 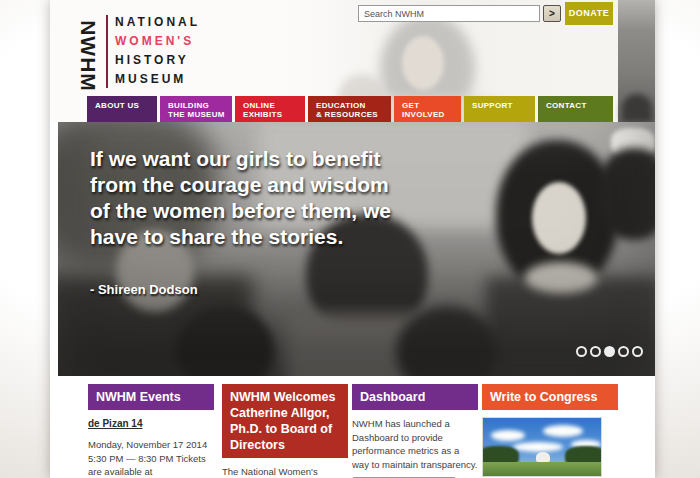 I want to click on nav-item-support: SUPPORT, so click(x=500, y=109).